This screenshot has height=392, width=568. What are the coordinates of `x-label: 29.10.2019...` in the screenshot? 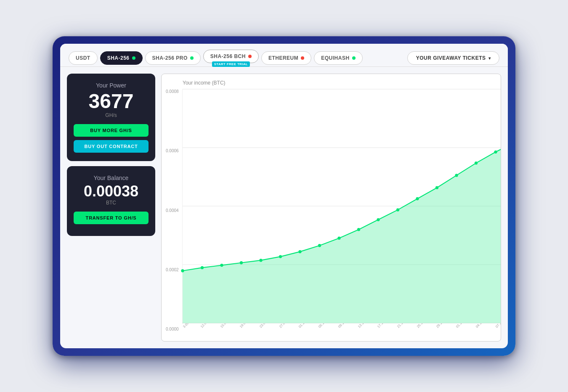 It's located at (443, 326).